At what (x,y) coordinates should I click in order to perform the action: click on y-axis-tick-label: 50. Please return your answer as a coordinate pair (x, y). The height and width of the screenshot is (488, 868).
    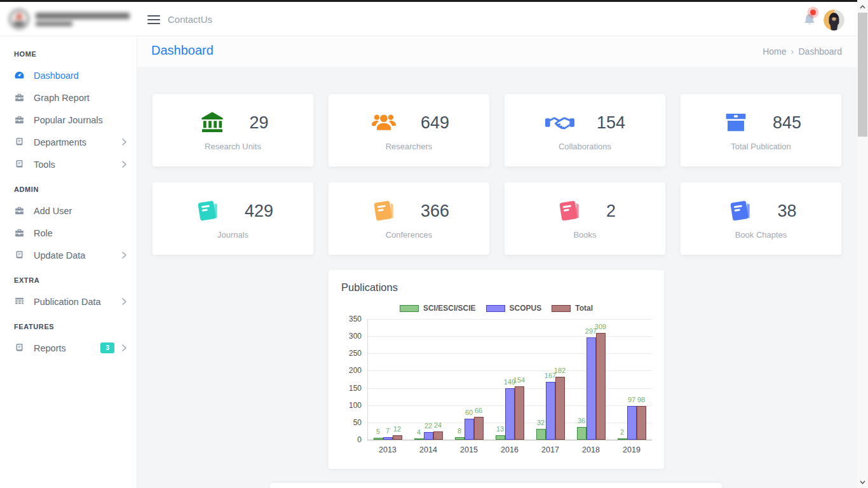
    Looking at the image, I should click on (348, 423).